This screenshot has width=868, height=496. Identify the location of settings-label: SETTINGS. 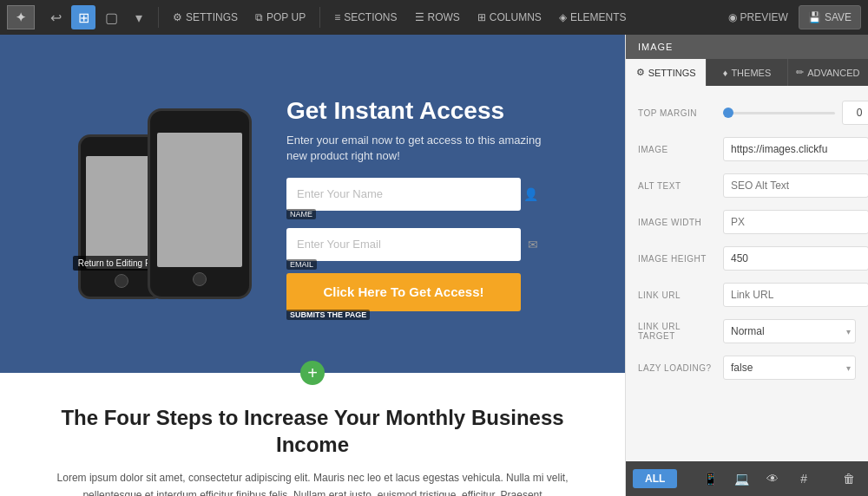
(212, 17).